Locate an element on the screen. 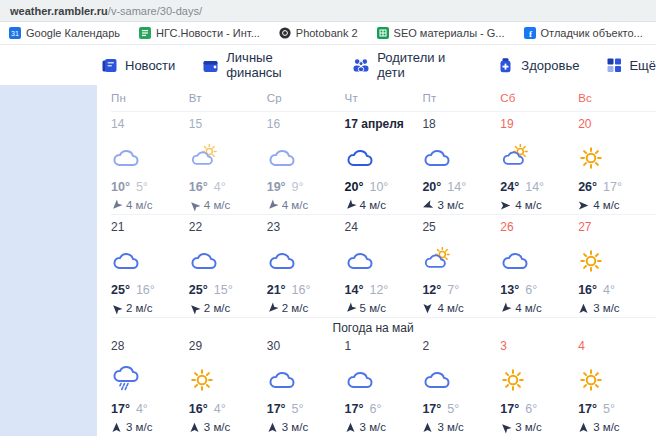 This screenshot has height=436, width=656. google-calendar-icon: 31 is located at coordinates (15, 33).